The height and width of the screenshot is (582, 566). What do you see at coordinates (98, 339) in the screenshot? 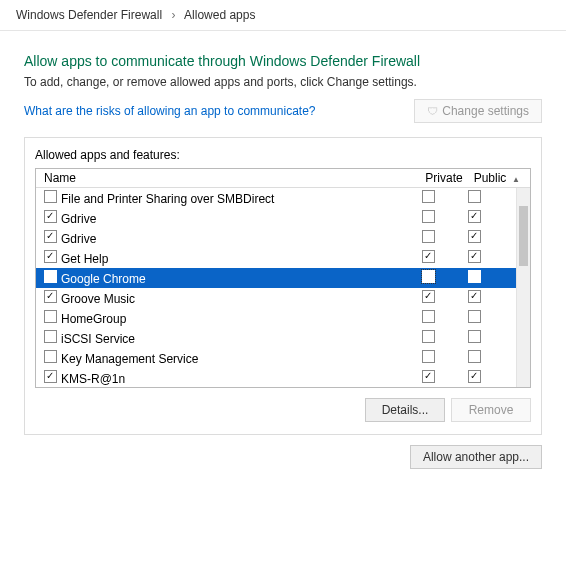
I see `app-name-label: iSCSI Service` at bounding box center [98, 339].